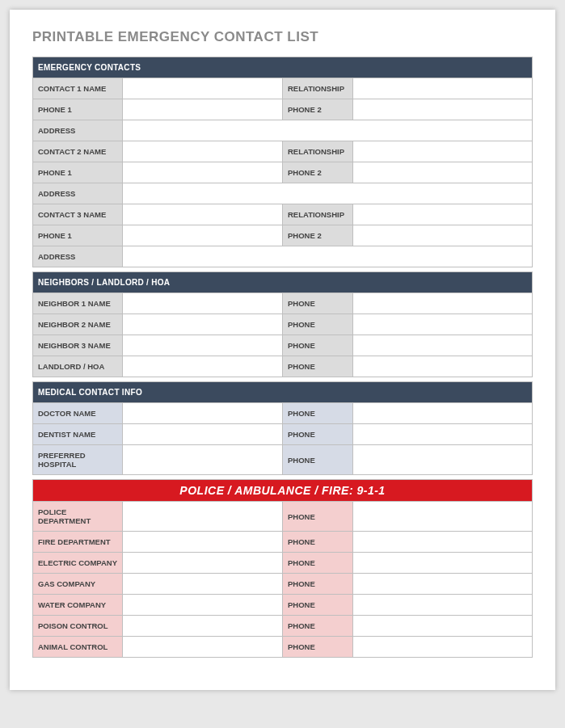 The height and width of the screenshot is (728, 565). Describe the element at coordinates (283, 283) in the screenshot. I see `section-header-neighbors: NEIGHBORS / LANDLORD / HOA` at that location.